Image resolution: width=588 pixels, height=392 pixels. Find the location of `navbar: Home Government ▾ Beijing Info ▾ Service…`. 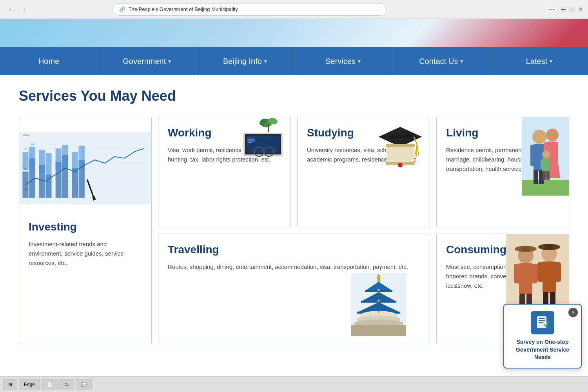

navbar: Home Government ▾ Beijing Info ▾ Service… is located at coordinates (294, 61).